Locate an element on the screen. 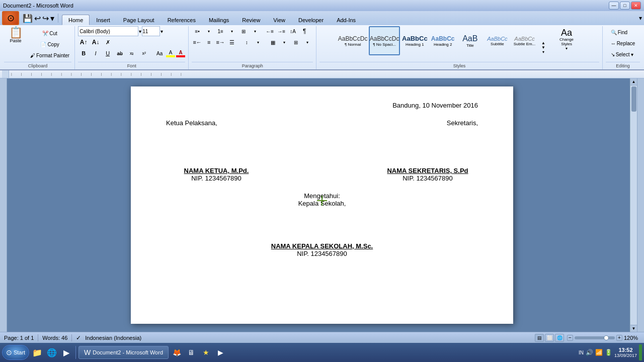 This screenshot has width=644, height=362. numbering-dropdown: ▾ is located at coordinates (232, 31).